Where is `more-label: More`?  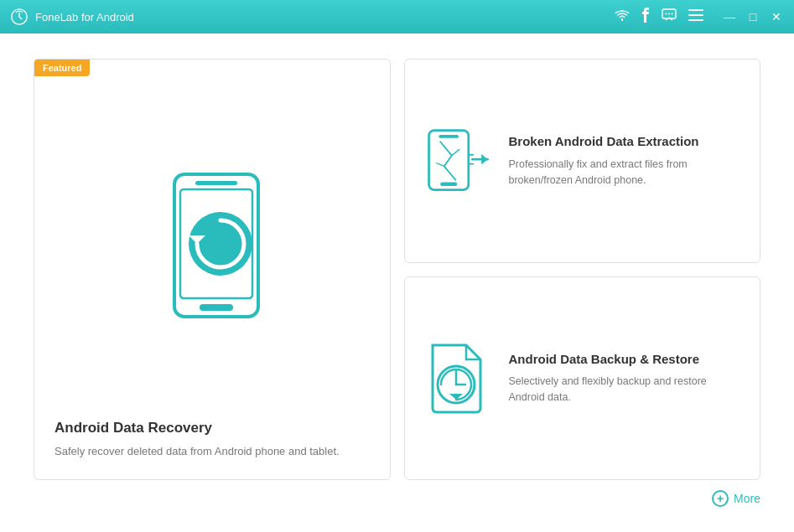 more-label: More is located at coordinates (747, 498).